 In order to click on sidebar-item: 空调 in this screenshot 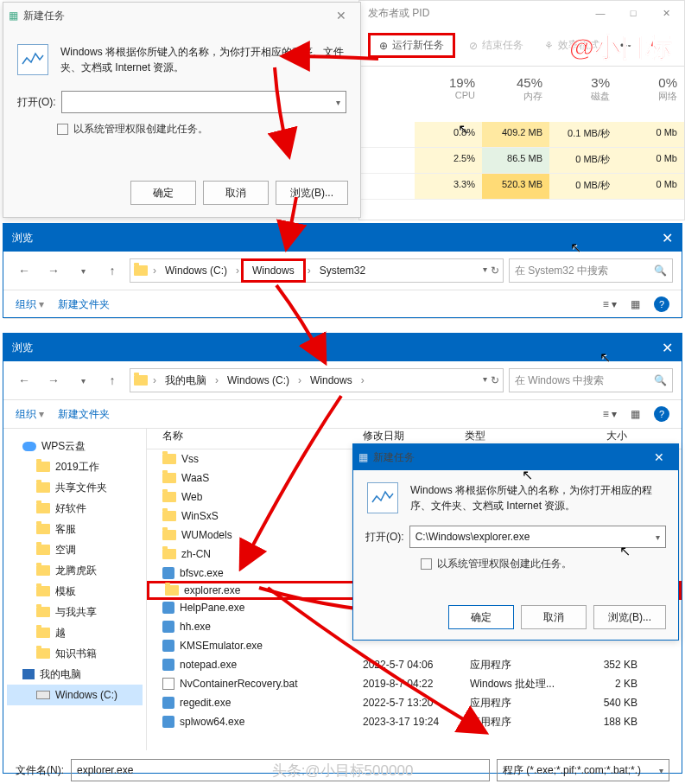, I will do `click(74, 550)`.